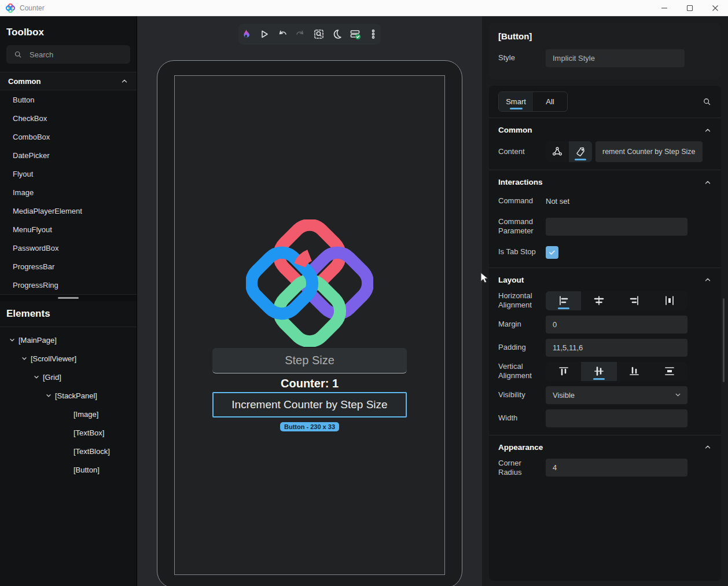  Describe the element at coordinates (580, 152) in the screenshot. I see `literal-mode-button` at that location.